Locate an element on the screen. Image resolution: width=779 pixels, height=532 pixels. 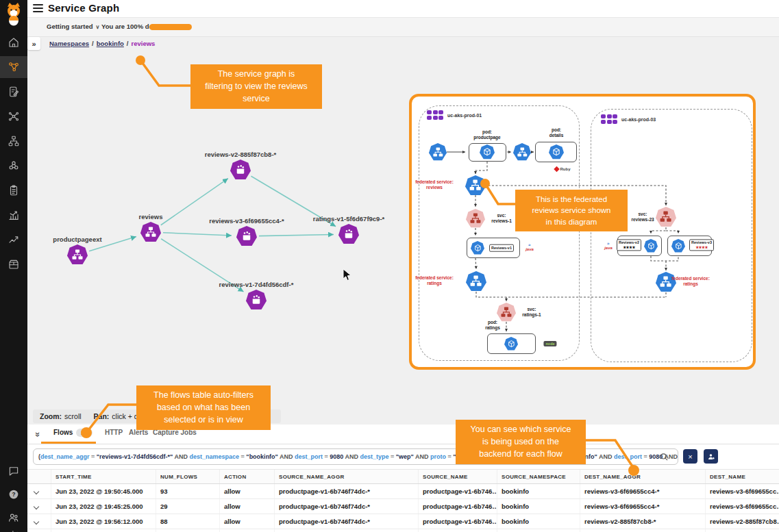
callout-backend: You can see which service is being used … is located at coordinates (521, 442).